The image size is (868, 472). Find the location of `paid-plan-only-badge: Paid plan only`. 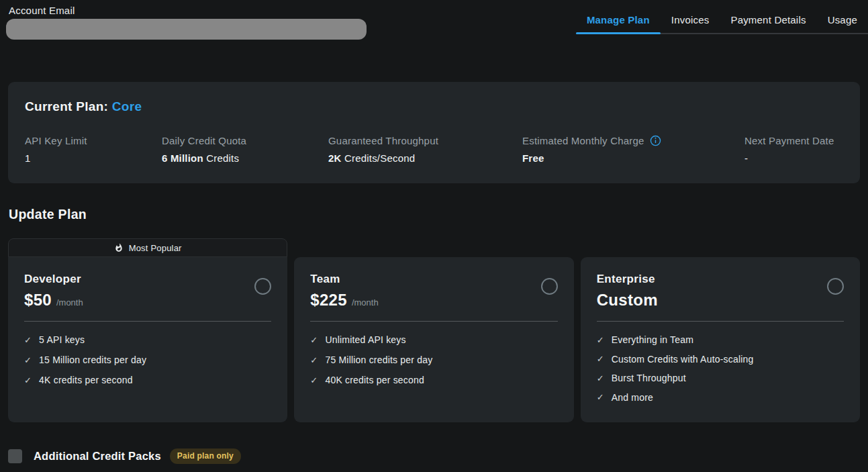

paid-plan-only-badge: Paid plan only is located at coordinates (205, 457).